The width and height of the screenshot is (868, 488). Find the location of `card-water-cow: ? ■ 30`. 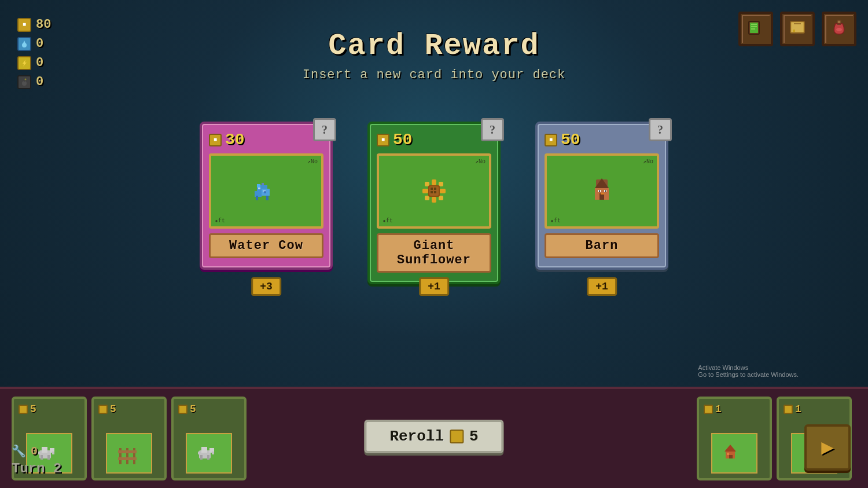

card-water-cow: ? ■ 30 is located at coordinates (266, 203).